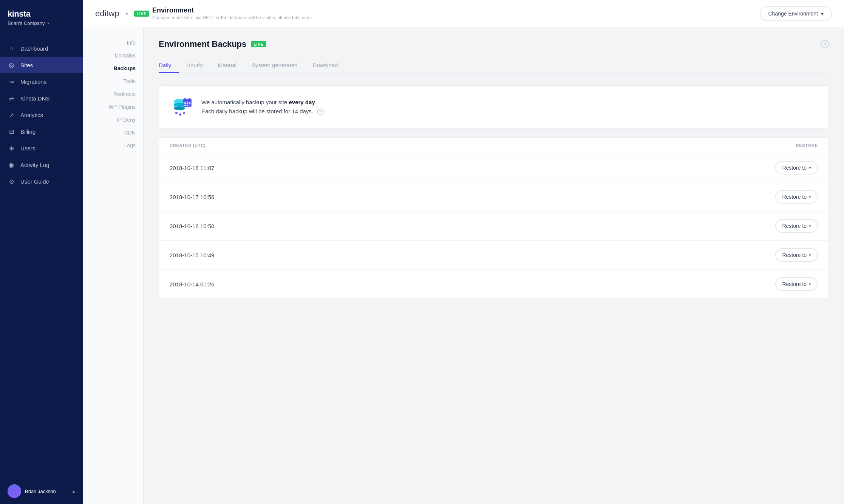 This screenshot has height=504, width=844. I want to click on site-chevron-icon: ▾, so click(127, 14).